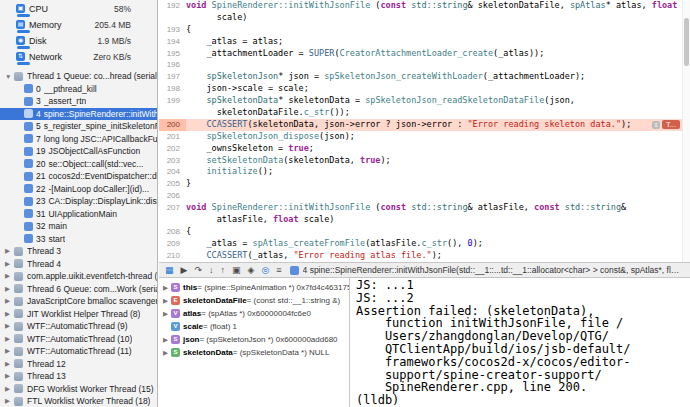  What do you see at coordinates (78, 176) in the screenshot?
I see `stack-frame-row: 21cocos2d::EventDispatcher::disp...` at bounding box center [78, 176].